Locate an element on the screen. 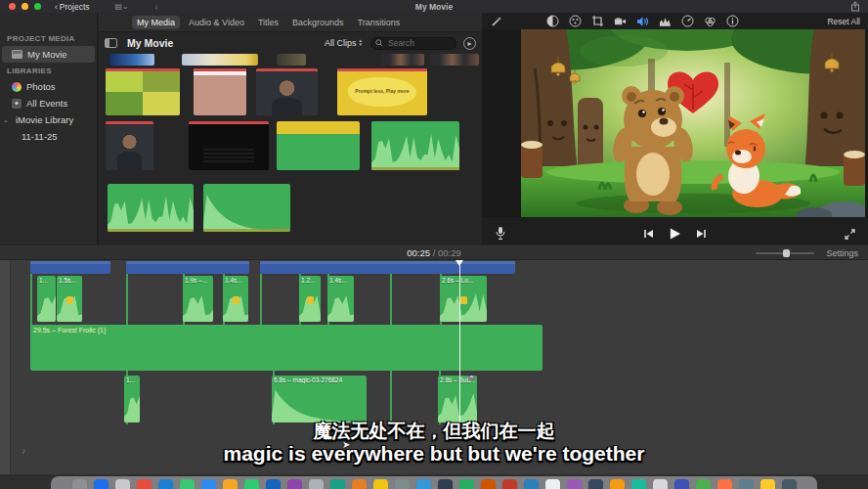 The width and height of the screenshot is (868, 489). play-icon is located at coordinates (674, 235).